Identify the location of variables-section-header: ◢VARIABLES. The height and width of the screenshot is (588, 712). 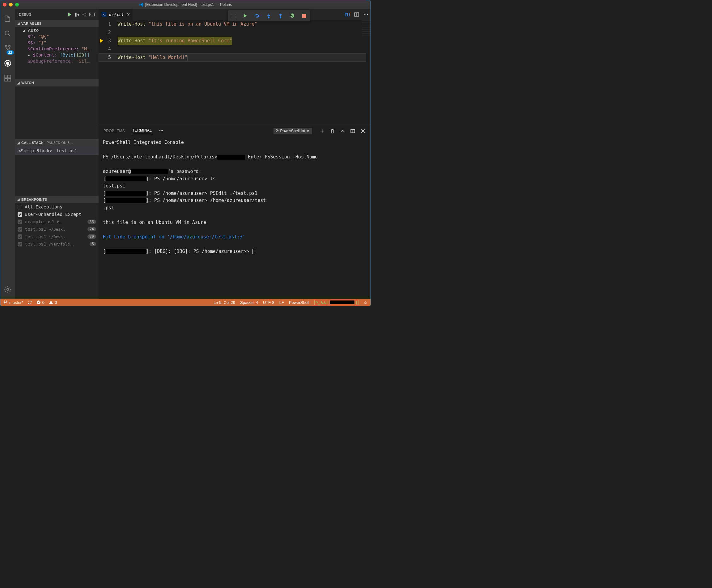
(57, 23).